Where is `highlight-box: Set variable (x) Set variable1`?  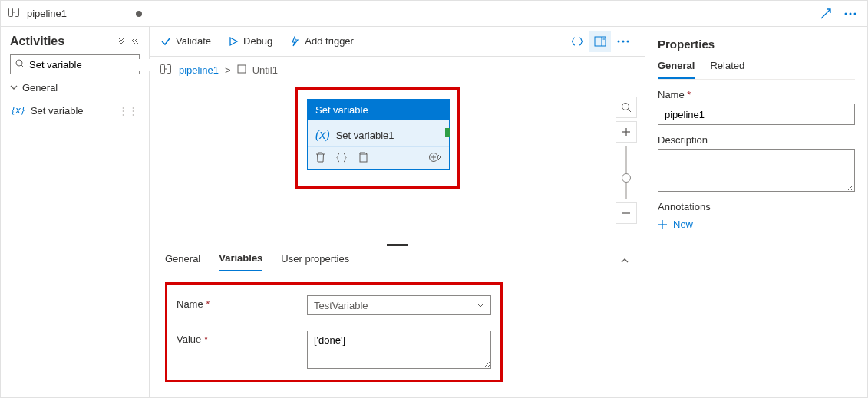
highlight-box: Set variable (x) Set variable1 is located at coordinates (378, 138).